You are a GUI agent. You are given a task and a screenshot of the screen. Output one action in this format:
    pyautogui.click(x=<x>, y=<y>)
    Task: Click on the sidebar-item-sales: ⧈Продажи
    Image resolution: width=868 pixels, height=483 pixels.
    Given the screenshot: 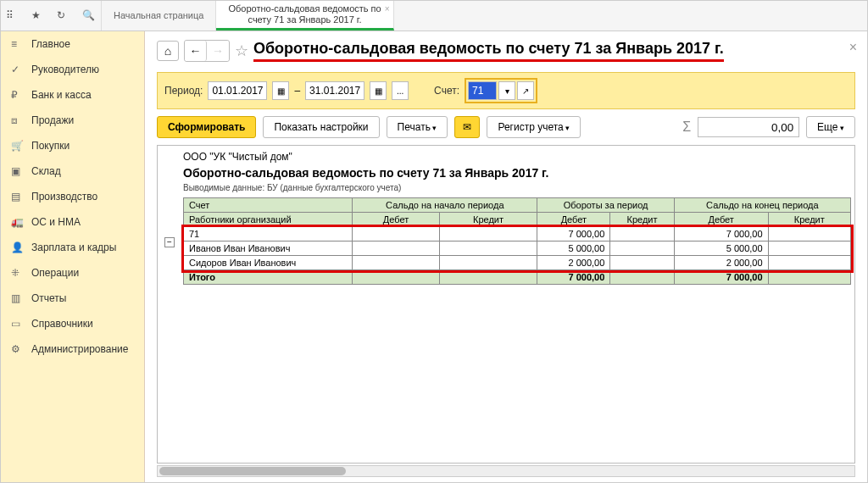 What is the action you would take?
    pyautogui.click(x=73, y=120)
    